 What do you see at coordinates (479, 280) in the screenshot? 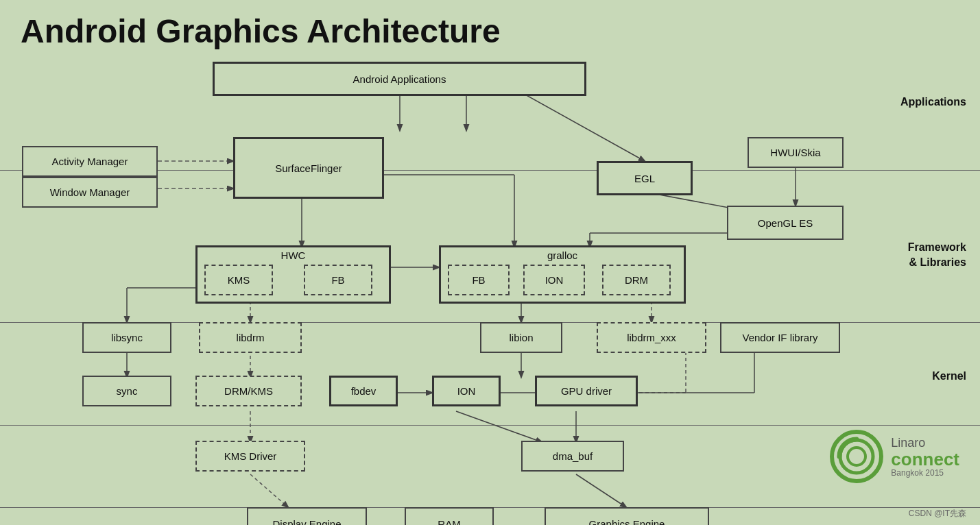
I see `fb-gralloc-box: FB` at bounding box center [479, 280].